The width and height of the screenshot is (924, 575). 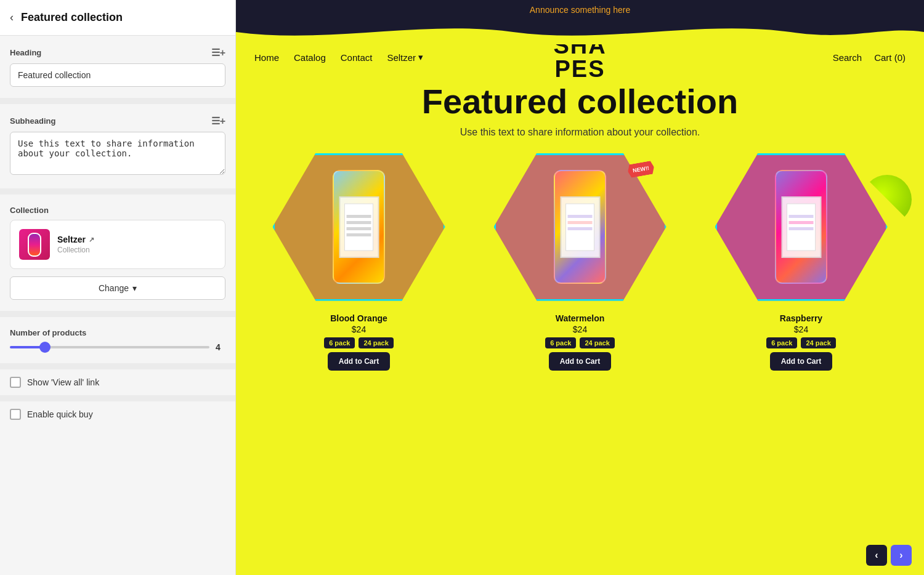 I want to click on nav-search: Search, so click(x=848, y=58).